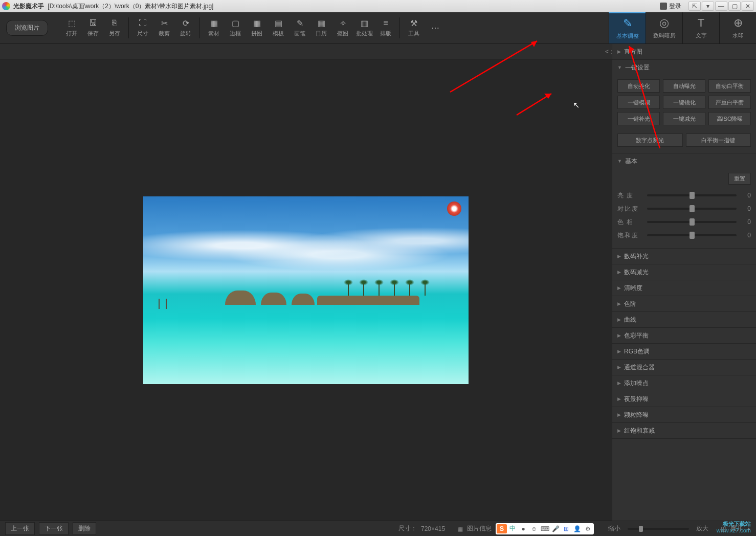 Image resolution: width=756 pixels, height=536 pixels. I want to click on preset-白平衡一指键: 白平衡一指键, so click(719, 140).